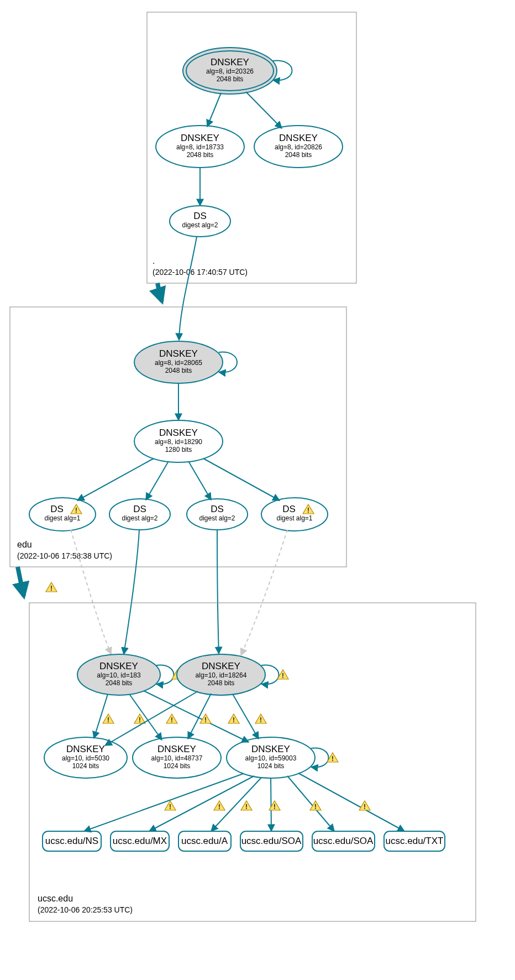 The width and height of the screenshot is (515, 980). Describe the element at coordinates (241, 479) in the screenshot. I see `edge-edu-zsk-ds4` at that location.